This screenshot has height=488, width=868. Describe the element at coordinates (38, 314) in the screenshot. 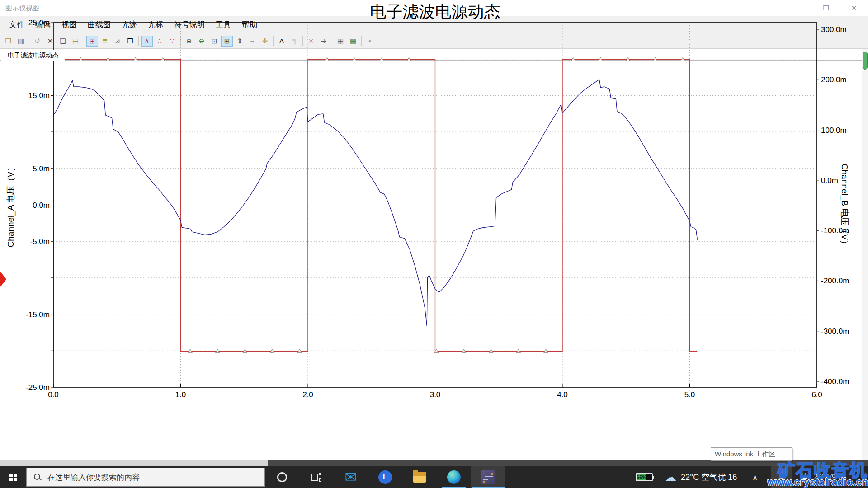

I see `left-axis-tick-label: -15.0m` at that location.